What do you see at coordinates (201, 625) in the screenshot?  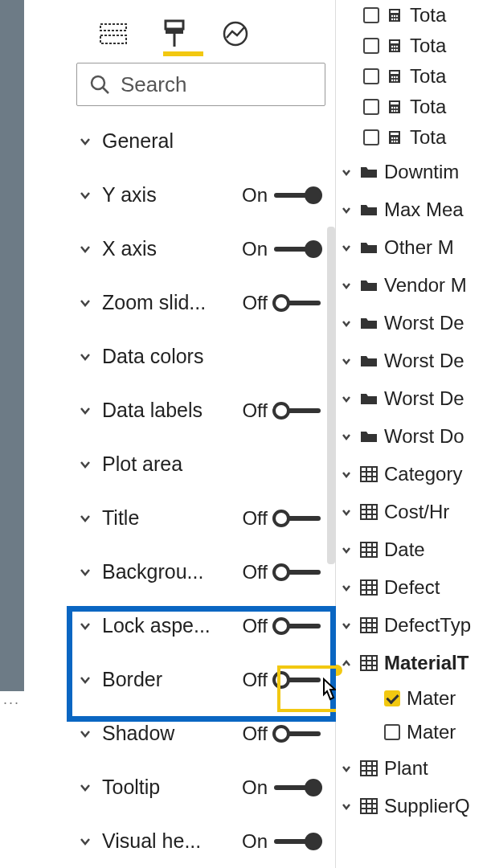 I see `format-row-lockaspect: Lock aspe...Off` at bounding box center [201, 625].